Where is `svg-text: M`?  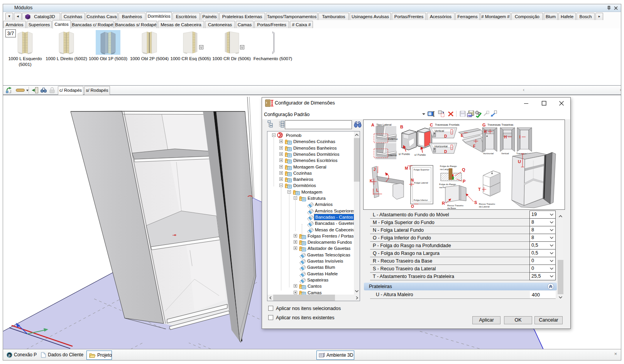
svg-text: M is located at coordinates (406, 168).